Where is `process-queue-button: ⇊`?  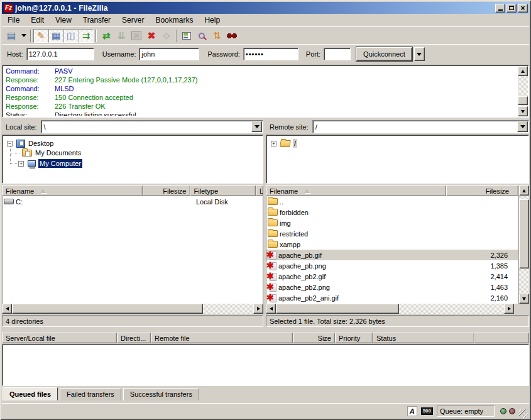
process-queue-button: ⇊ is located at coordinates (121, 36).